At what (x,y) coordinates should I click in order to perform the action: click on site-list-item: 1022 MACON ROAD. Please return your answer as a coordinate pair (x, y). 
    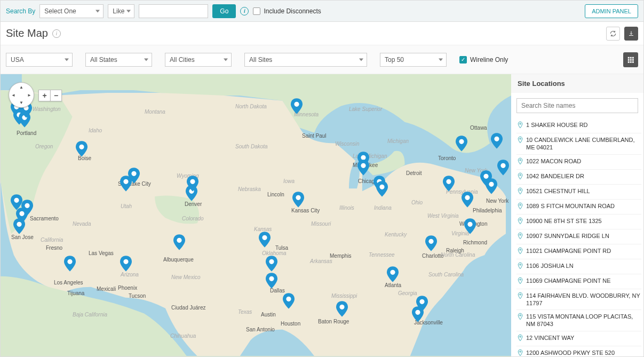
    Looking at the image, I should click on (579, 162).